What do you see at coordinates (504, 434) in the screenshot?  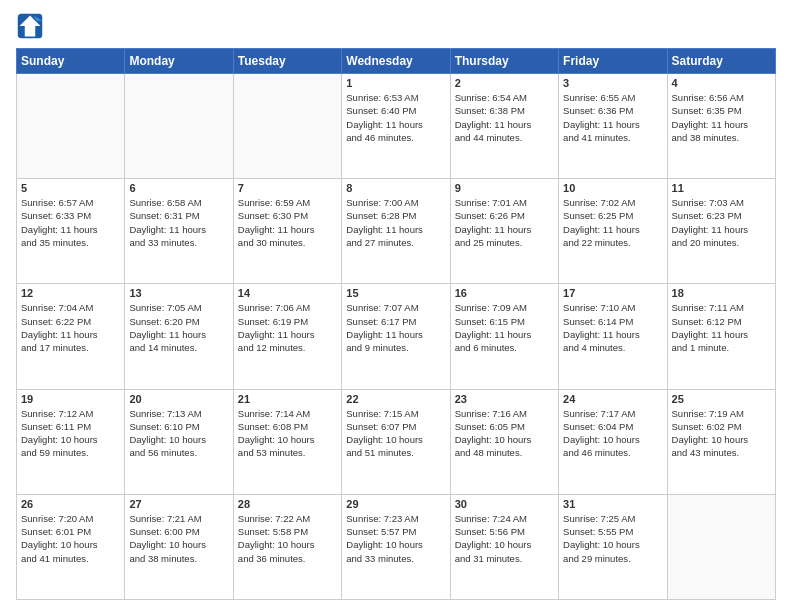 I see `day-info: Sunrise: 7:16 AM Sunset: 6:05 PM Dayligh…` at bounding box center [504, 434].